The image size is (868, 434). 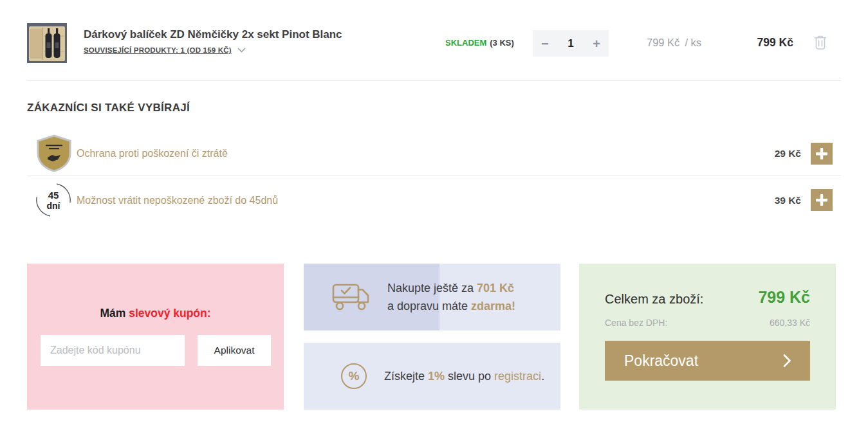 What do you see at coordinates (820, 44) in the screenshot?
I see `remove-item-button` at bounding box center [820, 44].